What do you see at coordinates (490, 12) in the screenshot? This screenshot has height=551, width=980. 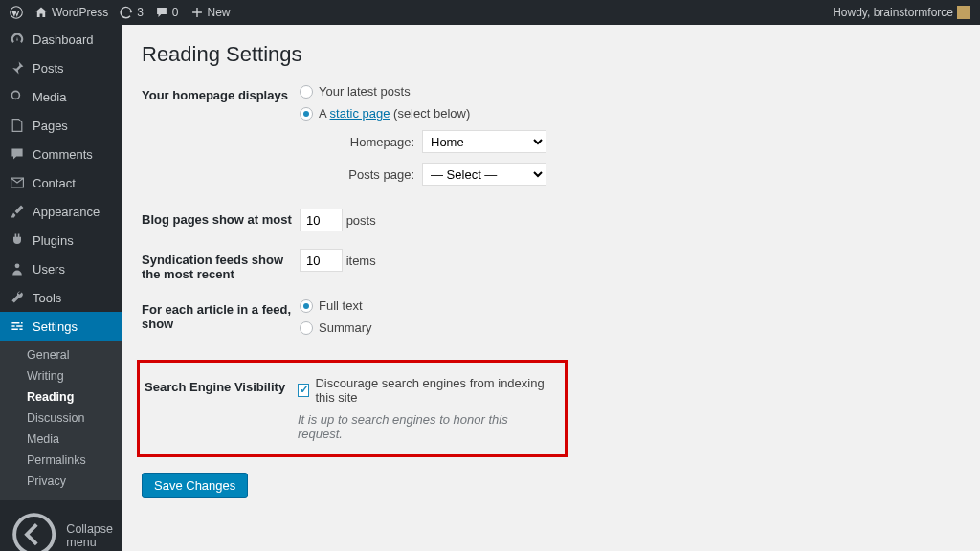 I see `admin-bar: WordPress 3 0 New Howdy, brainstormforce` at bounding box center [490, 12].